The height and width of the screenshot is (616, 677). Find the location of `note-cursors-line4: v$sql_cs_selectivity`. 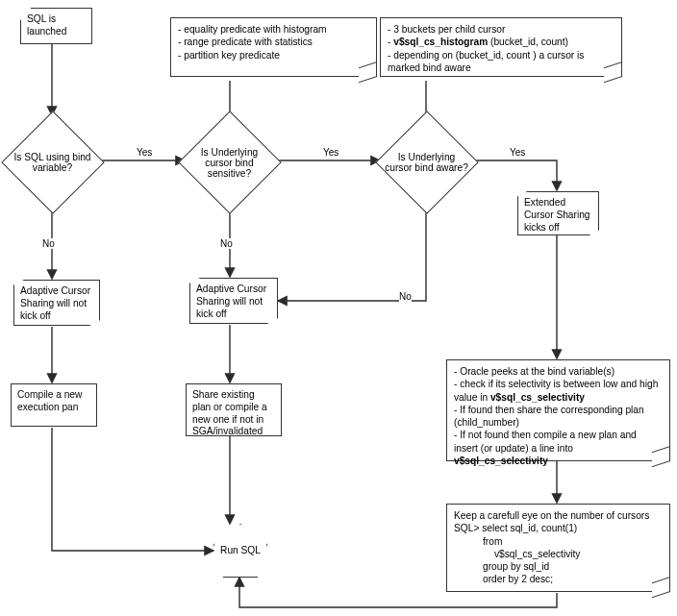

note-cursors-line4: v$sql_cs_selectivity is located at coordinates (558, 554).